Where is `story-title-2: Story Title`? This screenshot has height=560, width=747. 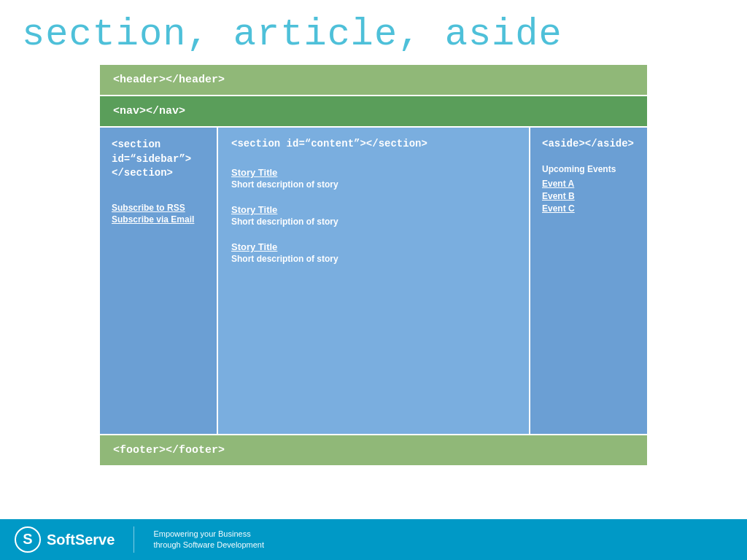
story-title-2: Story Title is located at coordinates (374, 210).